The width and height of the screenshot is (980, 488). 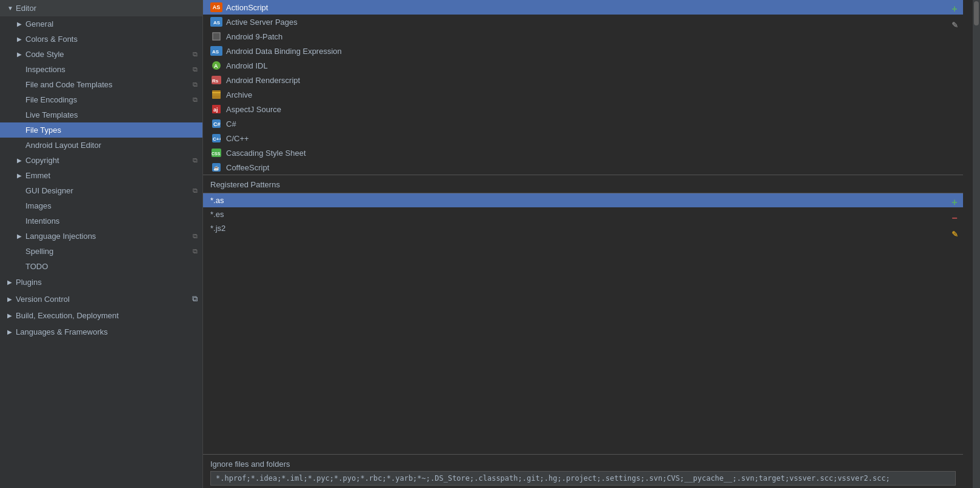 I want to click on inspections-copy-icon: ⧉, so click(x=195, y=69).